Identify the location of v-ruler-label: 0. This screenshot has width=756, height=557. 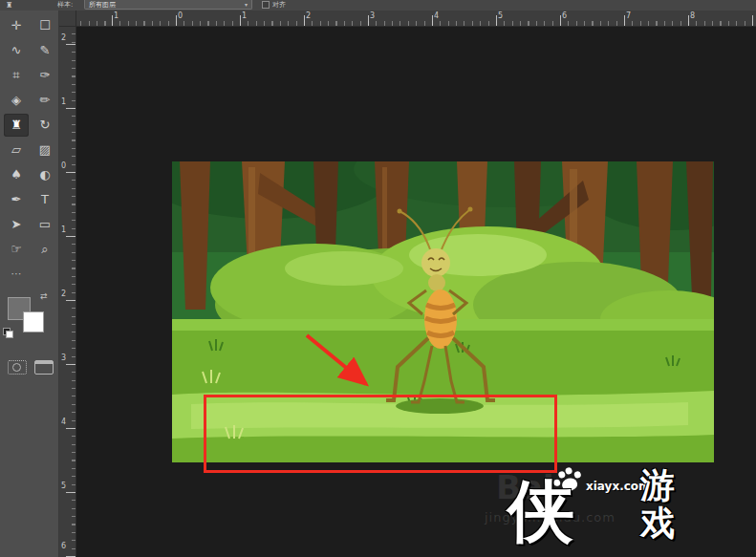
(63, 166).